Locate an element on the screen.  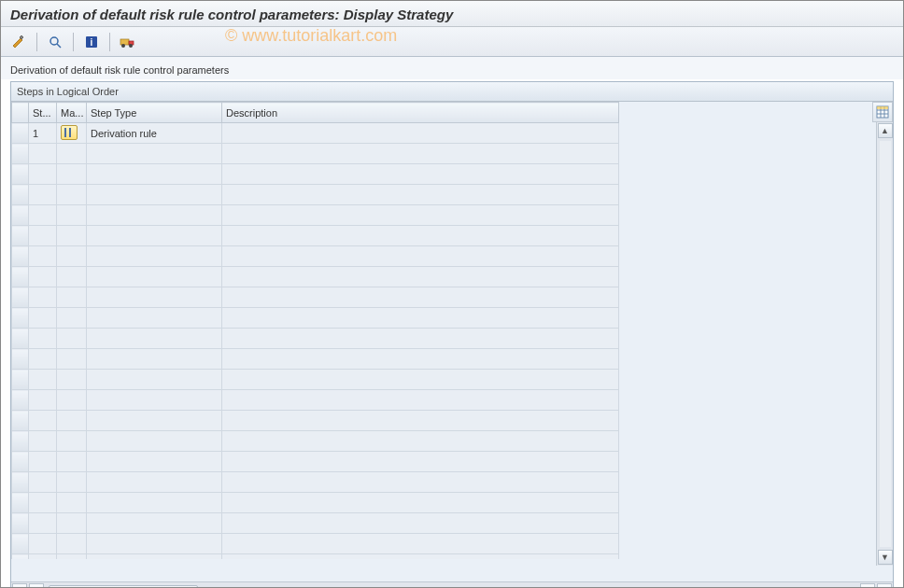
transport-button is located at coordinates (128, 42).